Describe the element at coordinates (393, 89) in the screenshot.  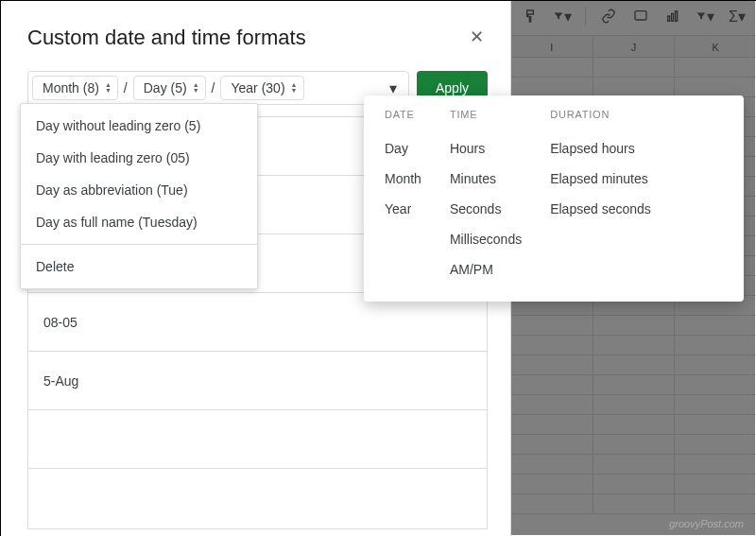
I see `chevron-down-icon: ▾` at that location.